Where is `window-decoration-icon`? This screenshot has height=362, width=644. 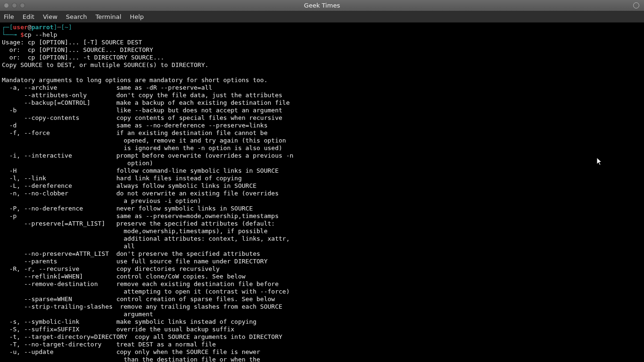 window-decoration-icon is located at coordinates (636, 6).